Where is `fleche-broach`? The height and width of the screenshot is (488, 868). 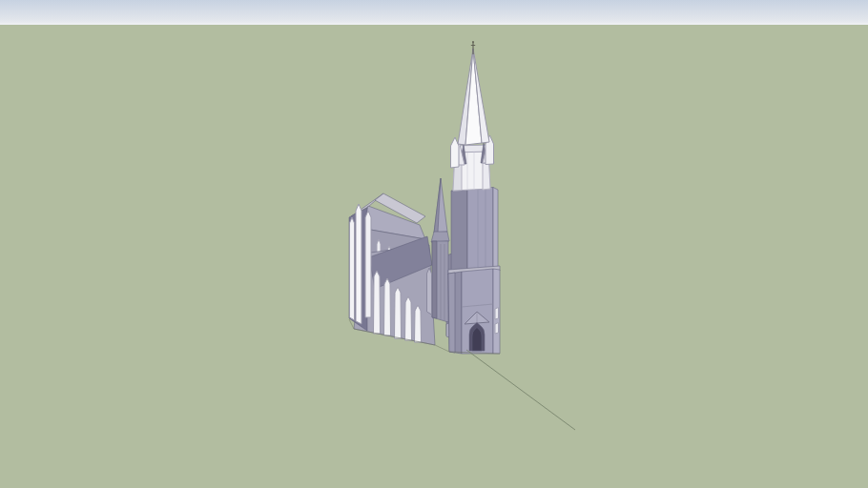
fleche-broach is located at coordinates (441, 236).